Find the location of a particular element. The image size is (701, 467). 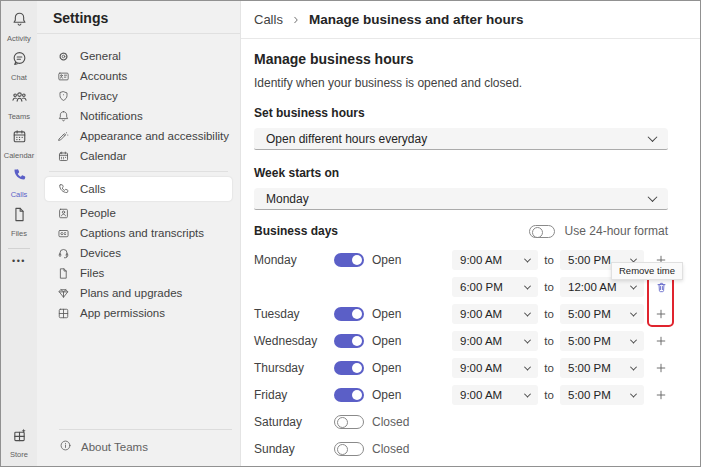

sidebar-item-general: General is located at coordinates (138, 56).